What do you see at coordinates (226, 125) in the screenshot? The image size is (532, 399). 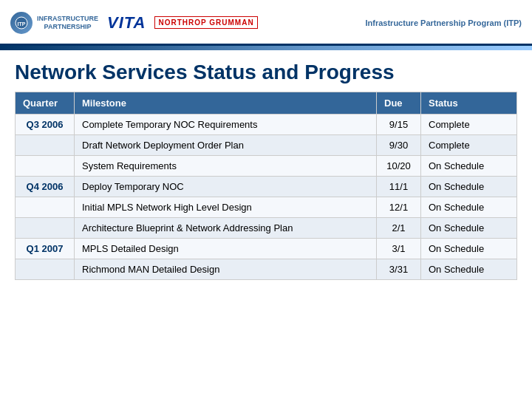 I see `cell-milestone: Complete Temporary NOC Requirements` at bounding box center [226, 125].